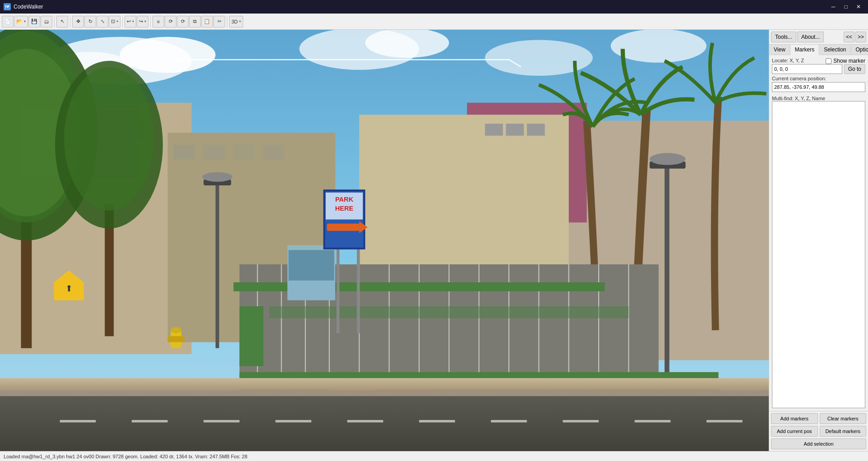  Describe the element at coordinates (143, 22) in the screenshot. I see `redo-dropdown: ↪▾` at that location.